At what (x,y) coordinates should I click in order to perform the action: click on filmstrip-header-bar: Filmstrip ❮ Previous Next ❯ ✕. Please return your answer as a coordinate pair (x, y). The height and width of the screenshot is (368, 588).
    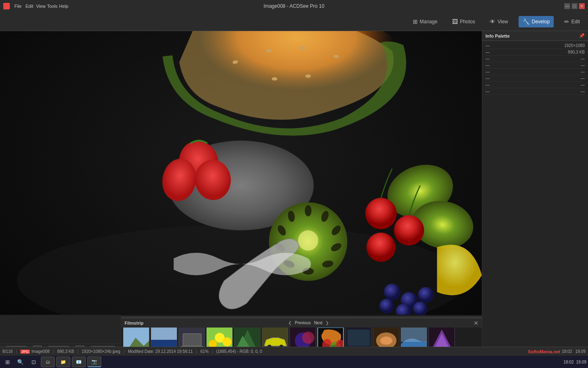
    Looking at the image, I should click on (301, 323).